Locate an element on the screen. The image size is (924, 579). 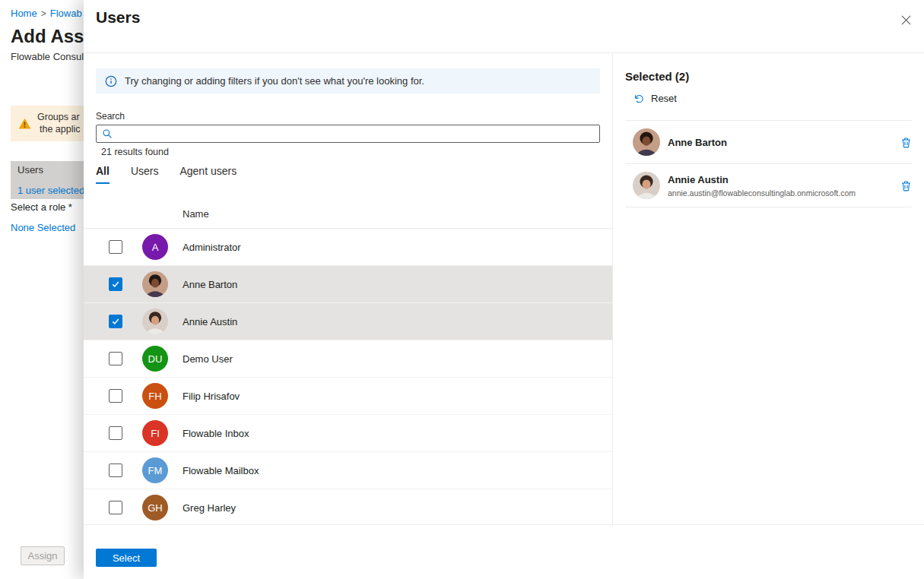
undo-icon is located at coordinates (639, 99).